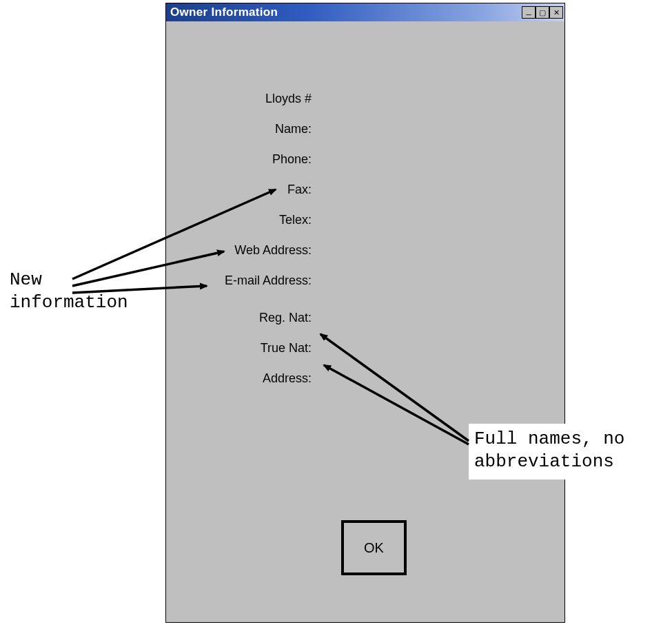 The height and width of the screenshot is (629, 672). What do you see at coordinates (567, 452) in the screenshot?
I see `annotation-full-names: Full names, no abbreviations` at bounding box center [567, 452].